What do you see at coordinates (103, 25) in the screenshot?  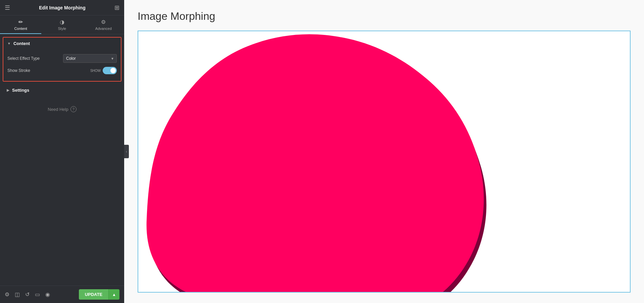 I see `tab-advanced: ⚙ Advanced` at bounding box center [103, 25].